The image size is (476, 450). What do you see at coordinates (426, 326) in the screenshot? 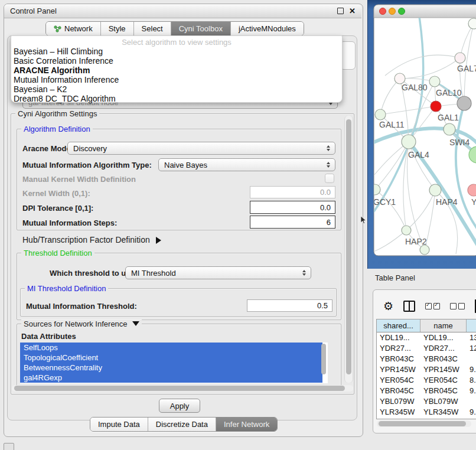
I see `table-header-row: shared...nameA` at bounding box center [426, 326].